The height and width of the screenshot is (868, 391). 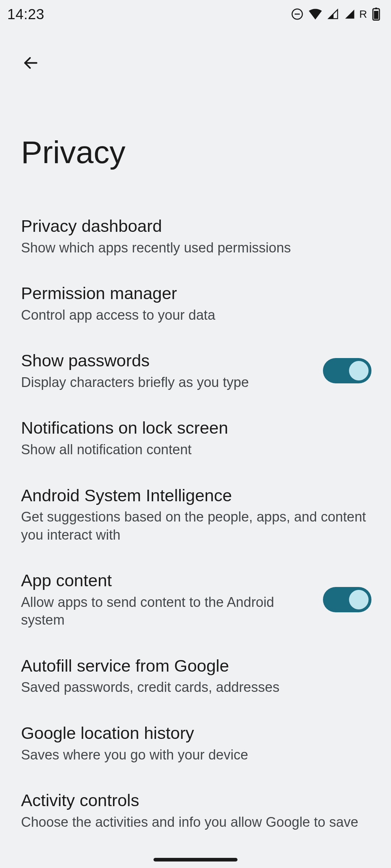 I want to click on setting-app-content: App content Allow apps to send content t…, so click(x=196, y=600).